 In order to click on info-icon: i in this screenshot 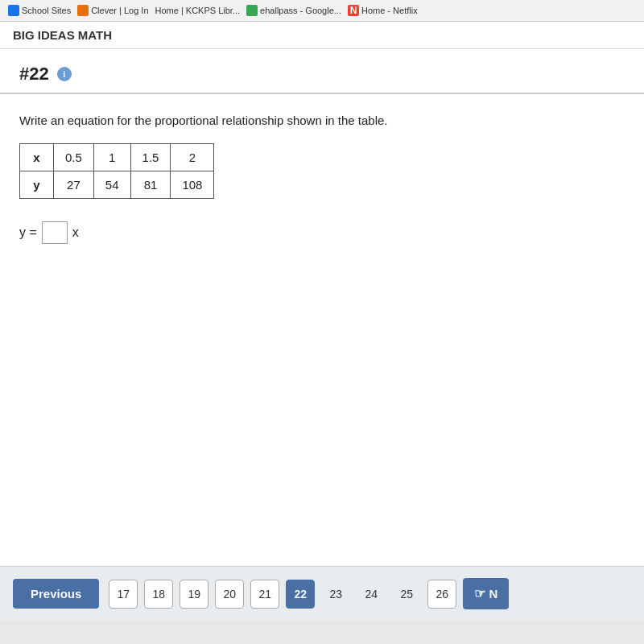, I will do `click(64, 74)`.